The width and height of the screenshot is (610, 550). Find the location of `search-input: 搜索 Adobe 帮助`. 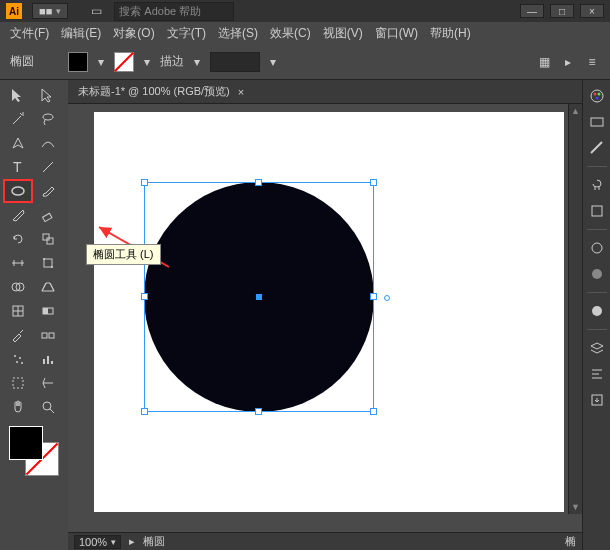

search-input: 搜索 Adobe 帮助 is located at coordinates (174, 12).